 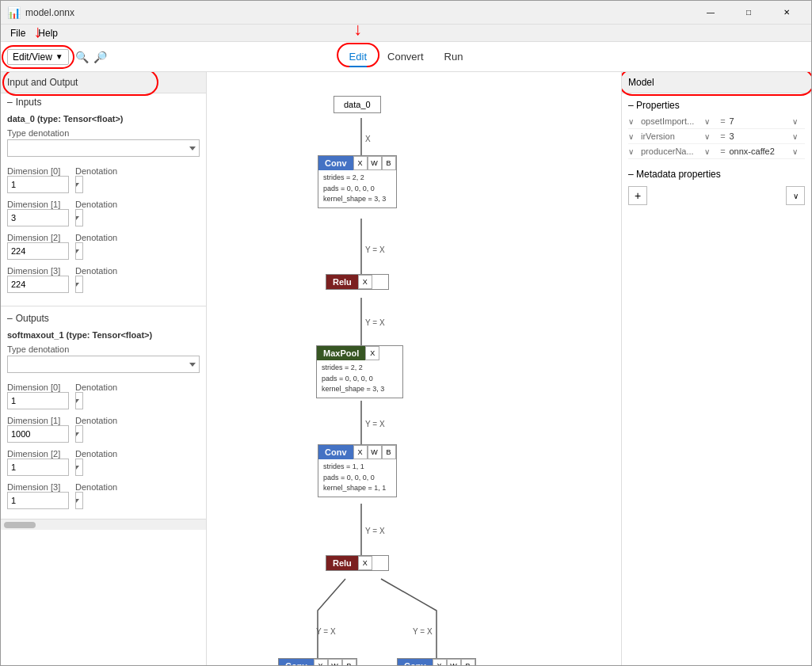 I want to click on out-denotation-1-select, so click(x=79, y=434).